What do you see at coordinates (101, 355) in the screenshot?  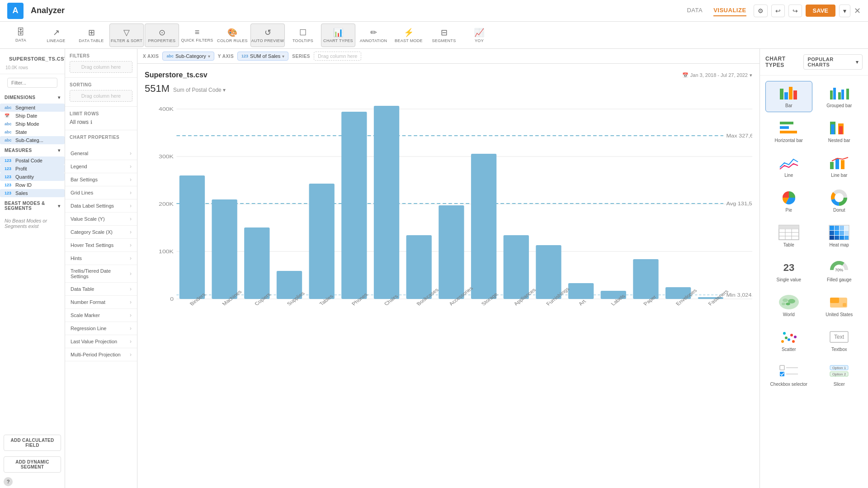 I see `prop-multi-period: Multi-Period Projection ›` at bounding box center [101, 355].